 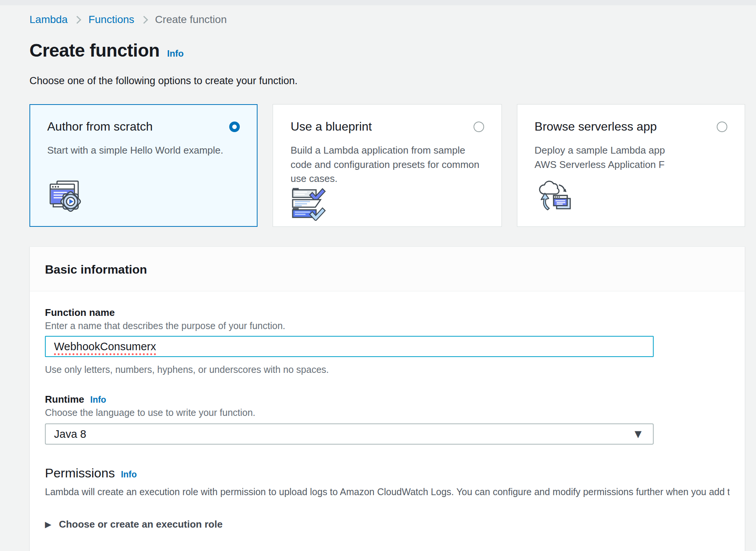 What do you see at coordinates (387, 20) in the screenshot?
I see `breadcrumb: Lambda Functions Create function` at bounding box center [387, 20].